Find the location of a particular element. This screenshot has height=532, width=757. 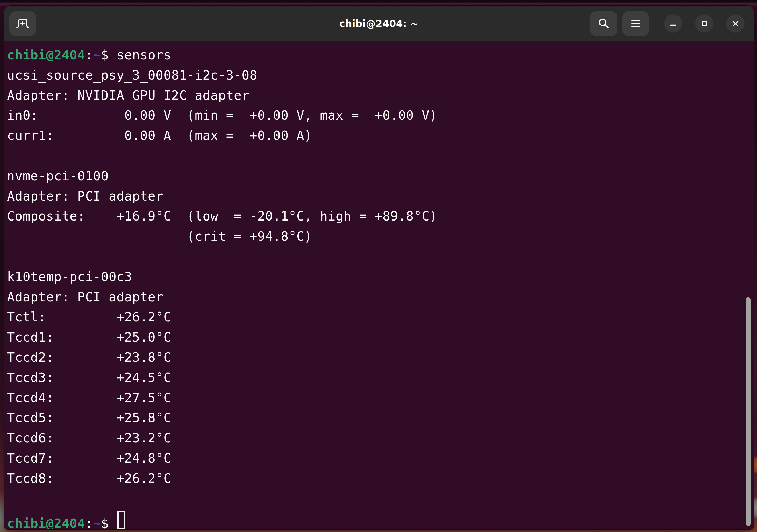

maximize-button is located at coordinates (704, 23).